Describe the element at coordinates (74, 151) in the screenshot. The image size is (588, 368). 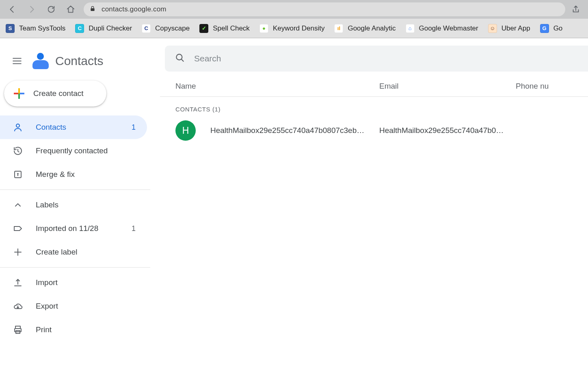
I see `sidebar-item-frequently-contacted: Frequently contacted` at that location.